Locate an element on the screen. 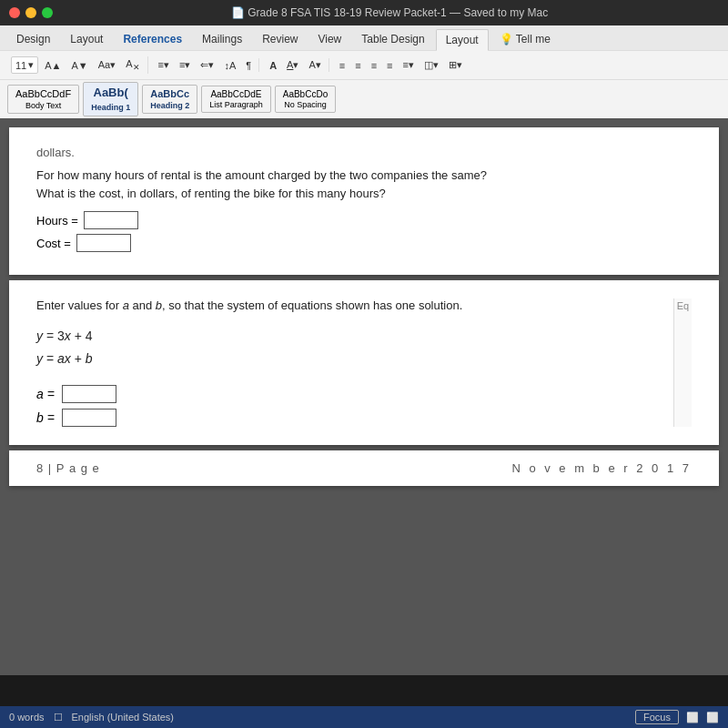  format-toolbar: 11 ▾ A▲ A▼ Aa▾ A✕ ≡▾ ≡▾ ⇐▾ ↕A ¶ A A▾ A▾ … is located at coordinates (364, 65).